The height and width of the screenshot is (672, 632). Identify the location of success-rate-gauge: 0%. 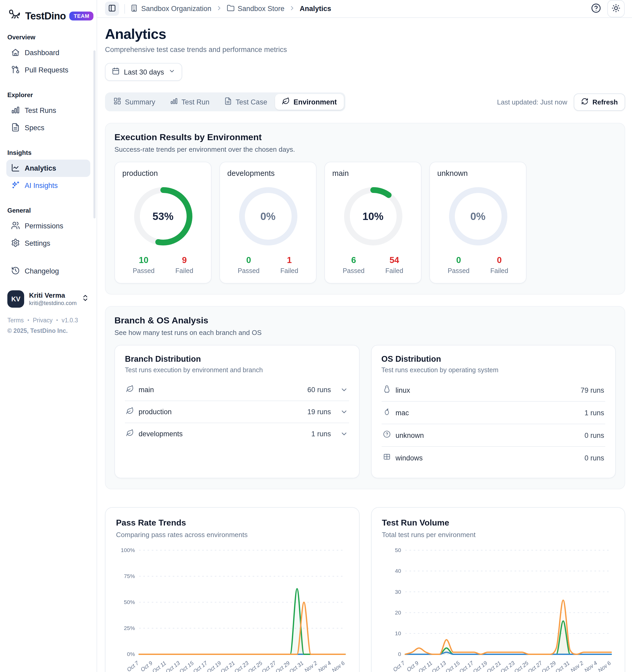
(268, 216).